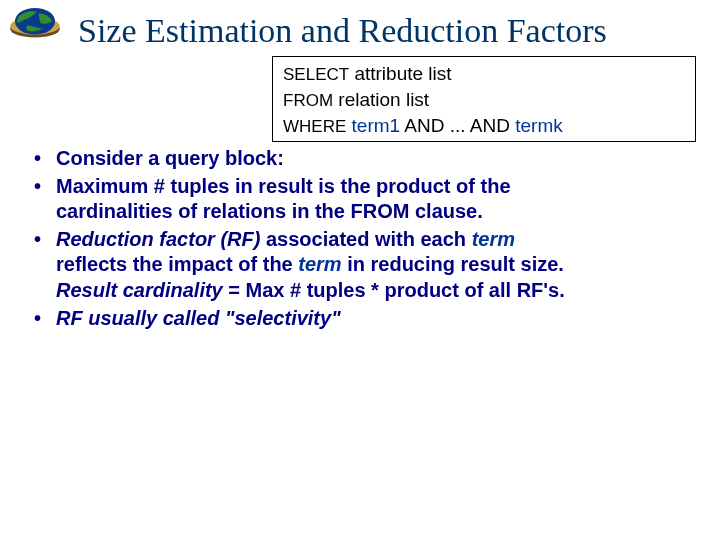  What do you see at coordinates (394, 290) in the screenshot?
I see `bullet-3-line3b: = Max # tuples * product of all RF's.` at bounding box center [394, 290].